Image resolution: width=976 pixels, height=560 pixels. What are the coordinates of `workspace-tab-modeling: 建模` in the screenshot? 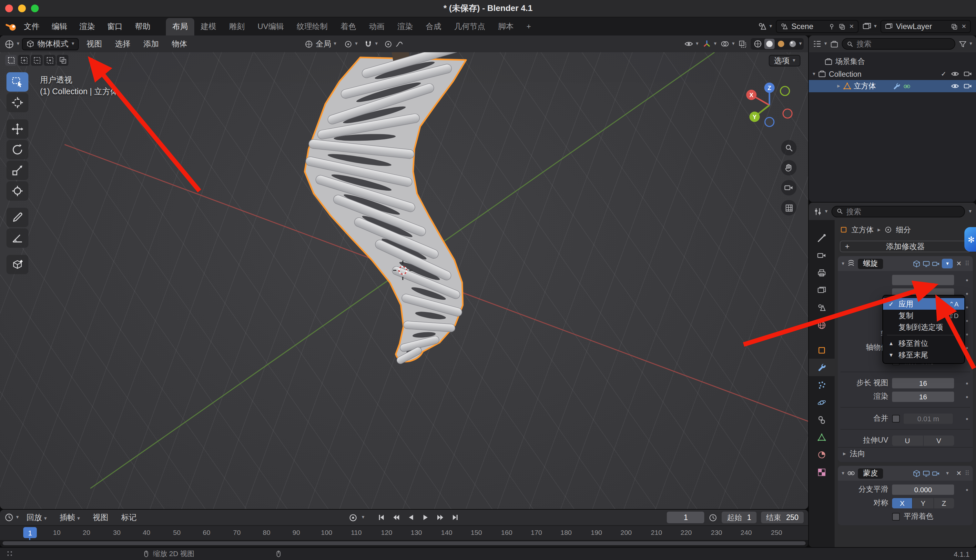 It's located at (209, 26).